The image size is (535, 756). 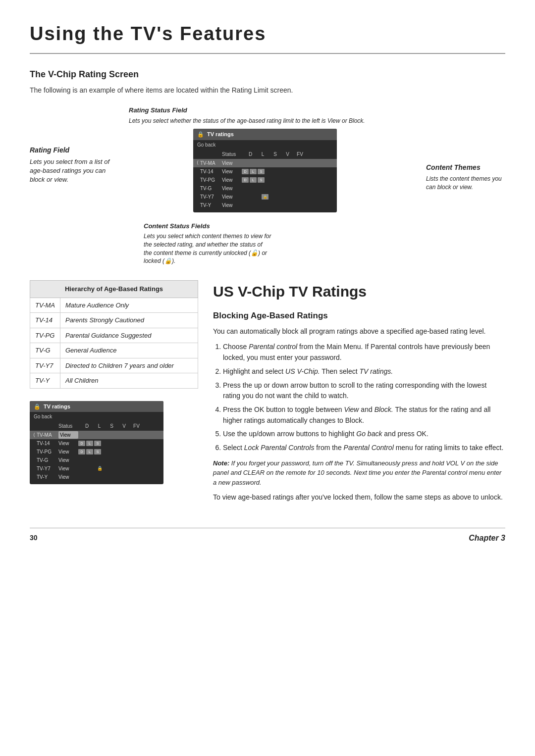 I want to click on content-themes-title: Content Themes, so click(x=466, y=167).